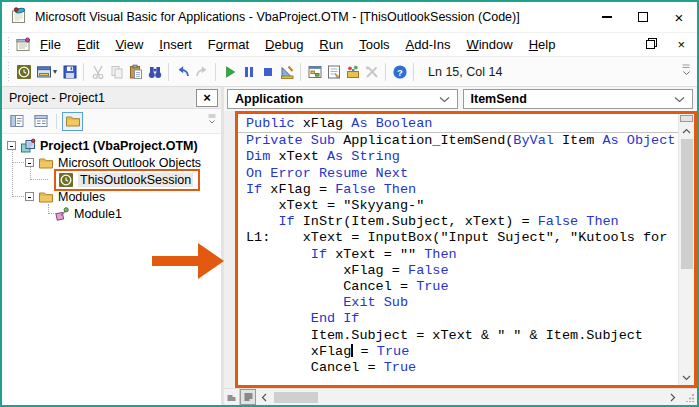  Describe the element at coordinates (372, 72) in the screenshot. I see `toolbox-button` at that location.